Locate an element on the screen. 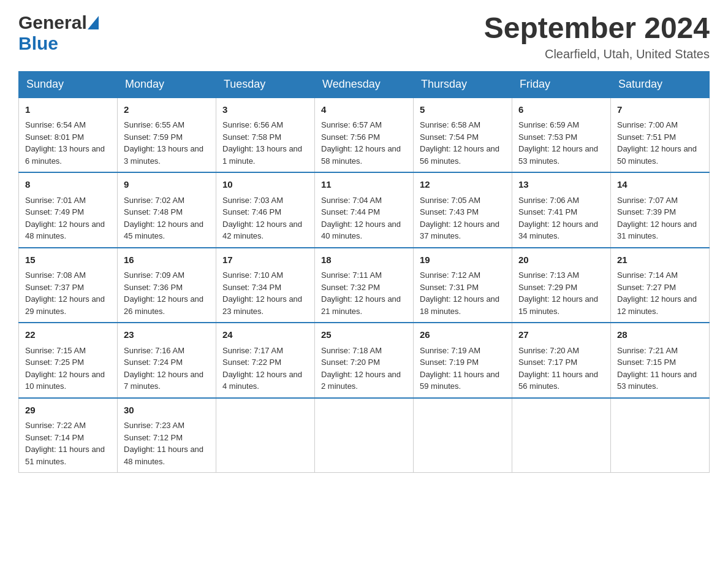 This screenshot has height=563, width=728. daylight-text: Daylight: 12 hours and 50 minutes. is located at coordinates (657, 155).